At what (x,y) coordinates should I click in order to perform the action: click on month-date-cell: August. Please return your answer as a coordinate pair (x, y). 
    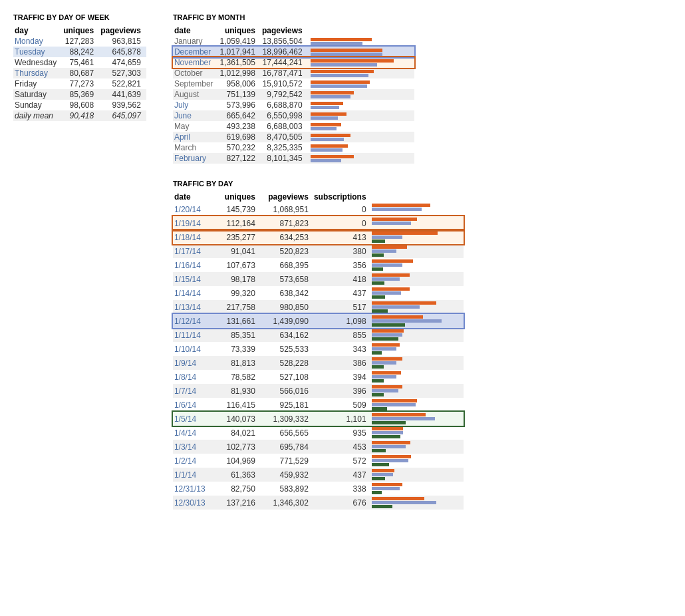
    Looking at the image, I should click on (196, 94).